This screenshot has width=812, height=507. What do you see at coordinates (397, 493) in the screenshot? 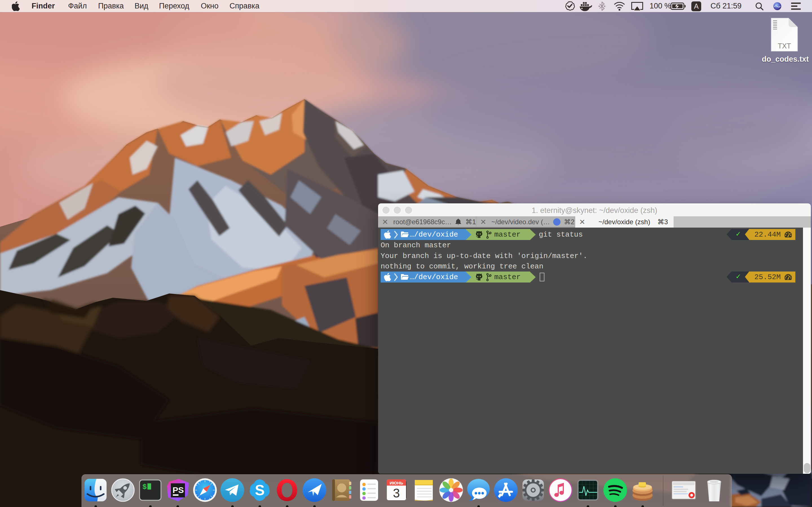
I see `svg-text: 3` at bounding box center [397, 493].